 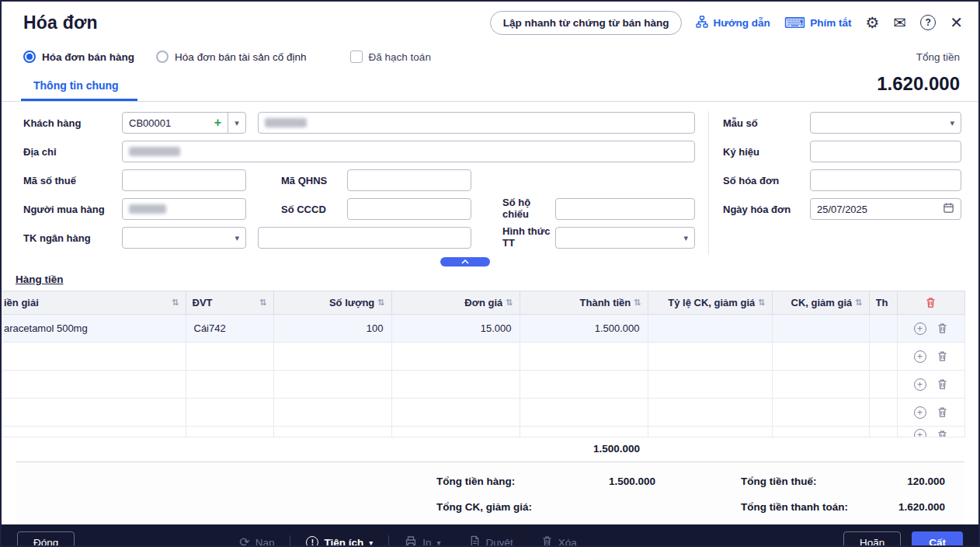 I want to click on invoice-date-input: 25/07/2025, so click(x=885, y=209).